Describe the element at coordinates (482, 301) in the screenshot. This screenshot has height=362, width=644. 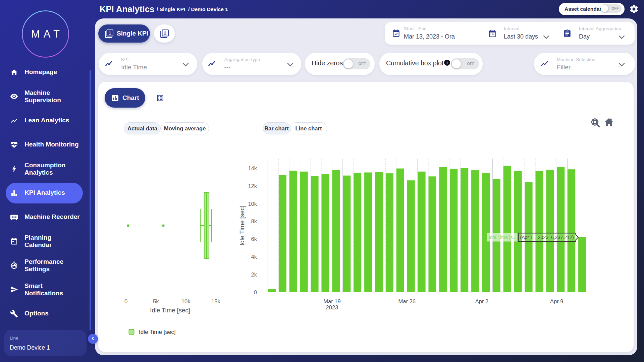
I see `svg-text: Apr 2` at that location.